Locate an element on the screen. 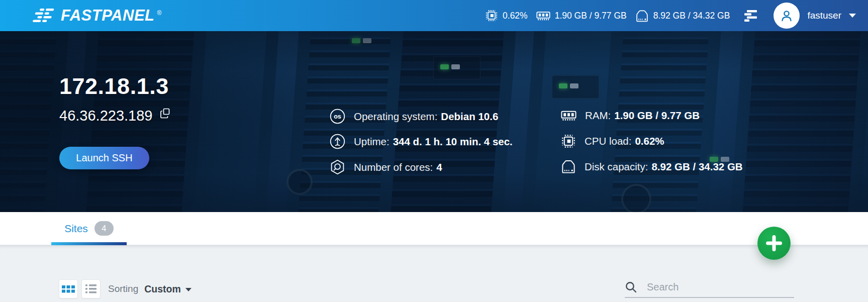 This screenshot has height=302, width=868. disk-capacity-value: 8.92 GB / 34.32 GB is located at coordinates (697, 167).